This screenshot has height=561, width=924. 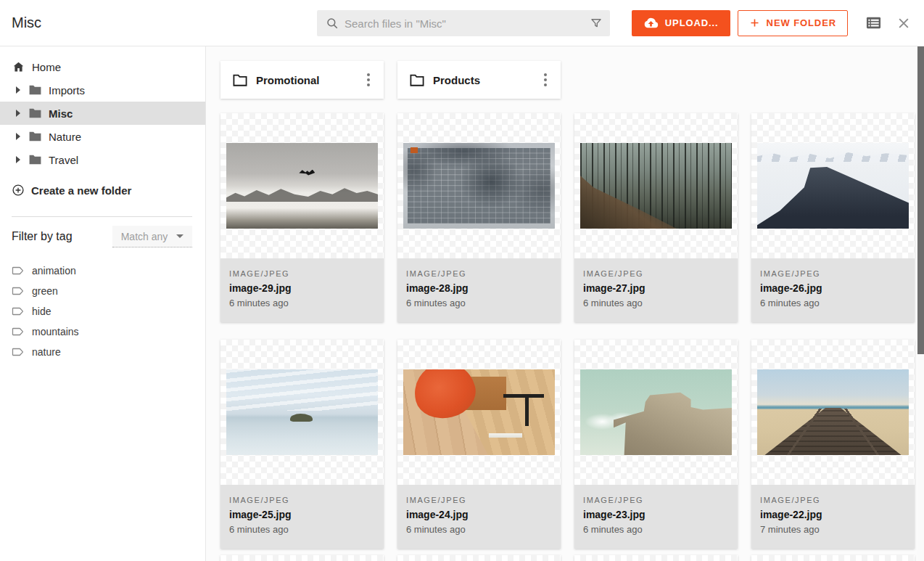 What do you see at coordinates (41, 311) in the screenshot?
I see `tag-label: hide` at bounding box center [41, 311].